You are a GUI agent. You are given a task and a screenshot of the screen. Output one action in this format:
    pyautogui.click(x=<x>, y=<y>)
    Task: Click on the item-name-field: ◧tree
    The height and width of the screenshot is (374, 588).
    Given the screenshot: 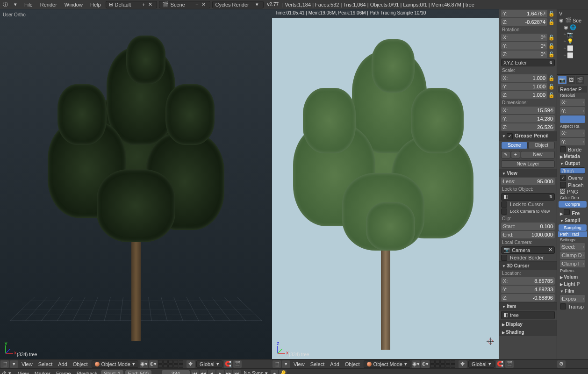 What is the action you would take?
    pyautogui.click(x=528, y=315)
    